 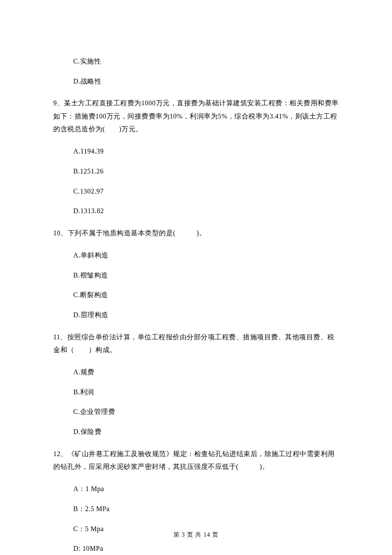 I want to click on q10-option-c: C.断裂构造, so click(x=207, y=295).